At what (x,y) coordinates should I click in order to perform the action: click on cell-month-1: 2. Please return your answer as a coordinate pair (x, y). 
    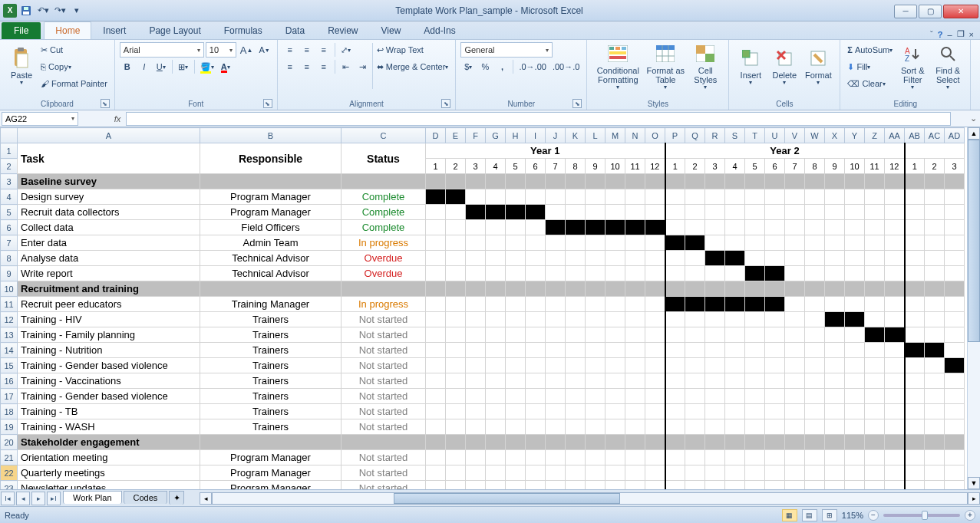
    Looking at the image, I should click on (456, 166).